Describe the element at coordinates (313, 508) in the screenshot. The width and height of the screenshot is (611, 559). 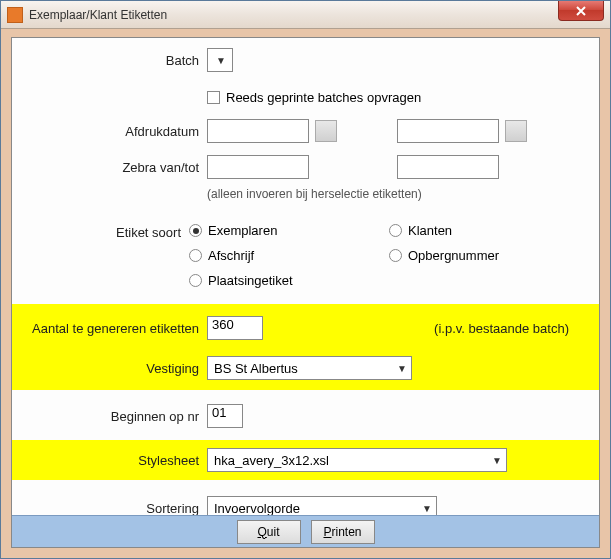
I see `sortering-value: Invoervolgorde` at that location.